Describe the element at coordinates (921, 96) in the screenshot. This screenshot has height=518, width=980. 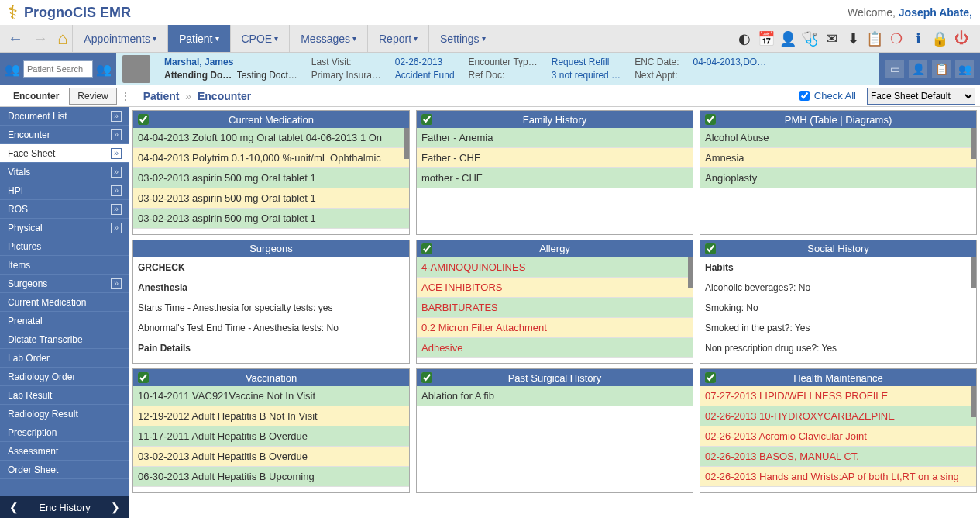
I see `facesheet-select: Face Sheet Default` at that location.